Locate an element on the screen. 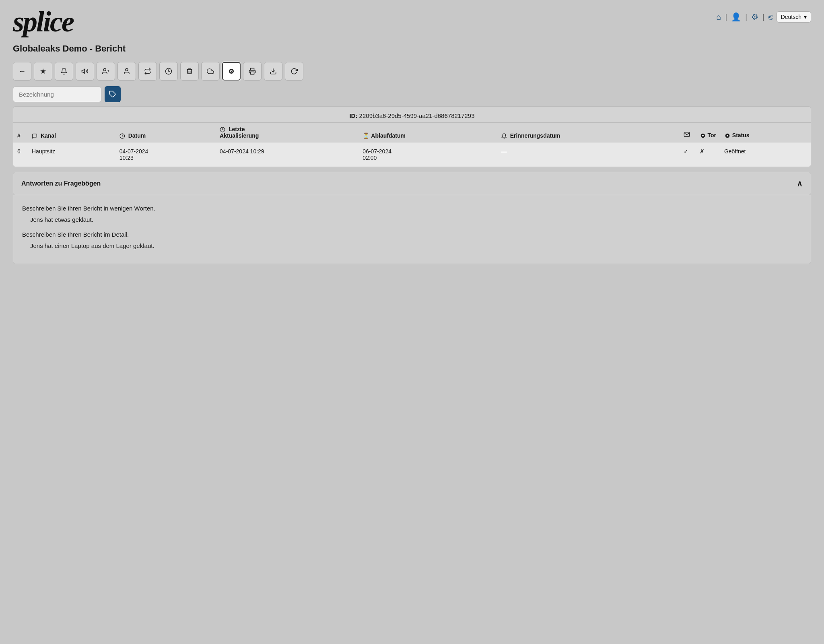 The width and height of the screenshot is (824, 644). tag-button is located at coordinates (113, 94).